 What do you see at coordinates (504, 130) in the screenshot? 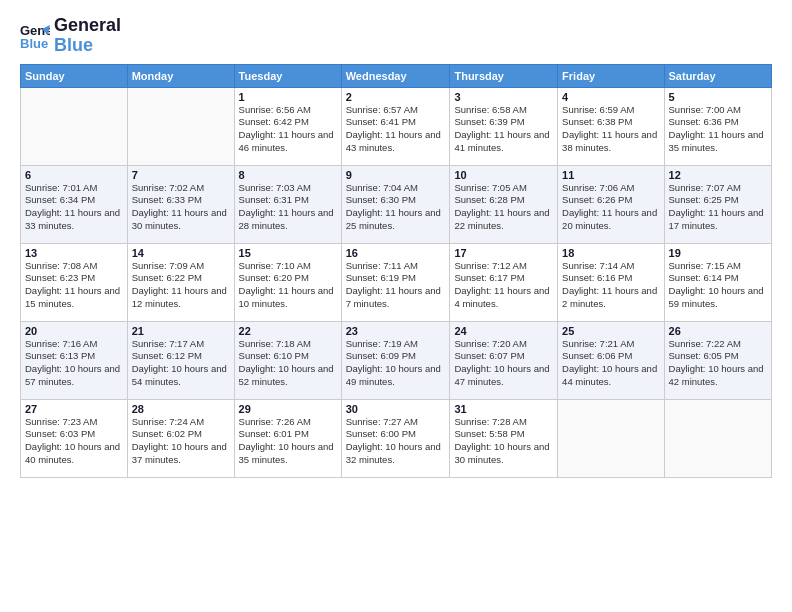
I see `day-info: Sunrise: 6:58 AMSunset: 6:39 PMDaylight:…` at bounding box center [504, 130].